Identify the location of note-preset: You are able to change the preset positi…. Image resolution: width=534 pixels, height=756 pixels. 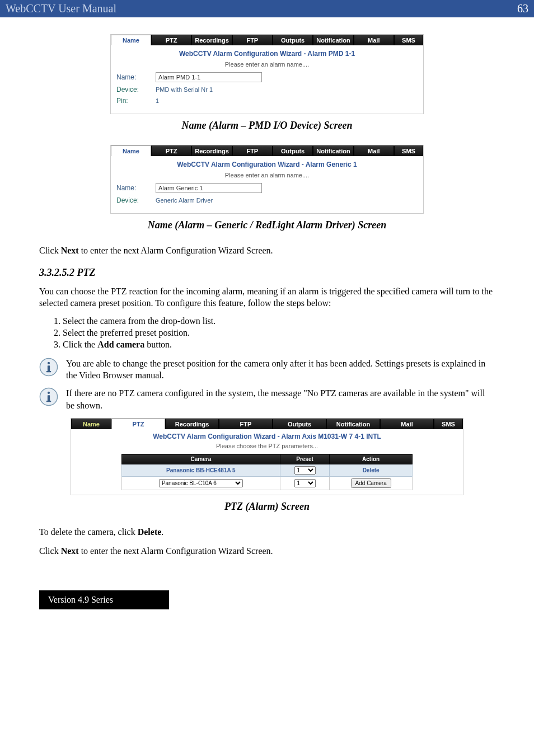
(280, 369).